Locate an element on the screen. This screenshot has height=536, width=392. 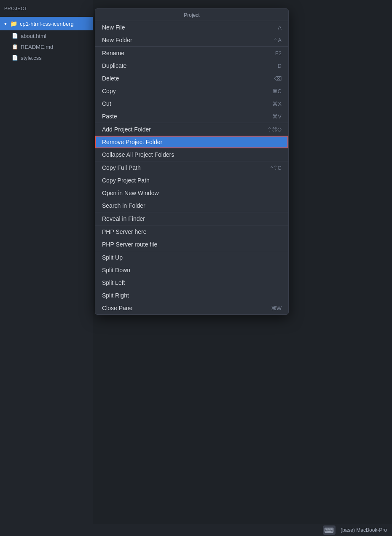
keyboard-icon: ⌨ is located at coordinates (329, 530).